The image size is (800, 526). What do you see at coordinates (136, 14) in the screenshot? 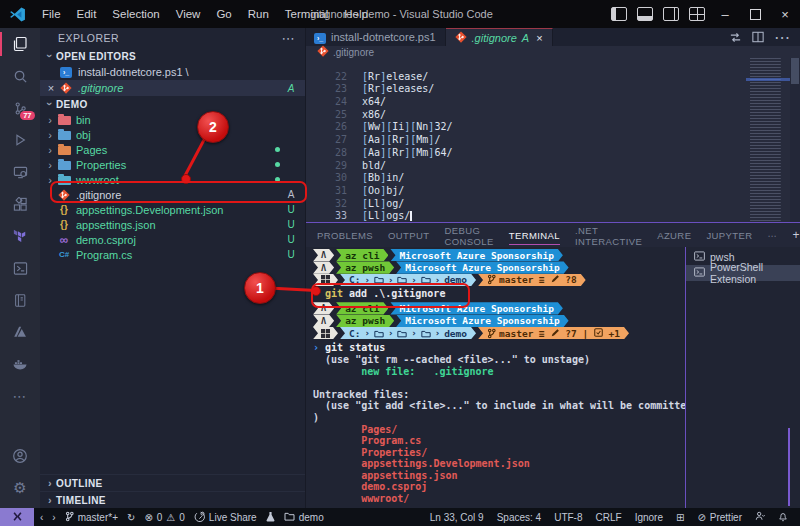
I see `menu-selection: Selection` at bounding box center [136, 14].